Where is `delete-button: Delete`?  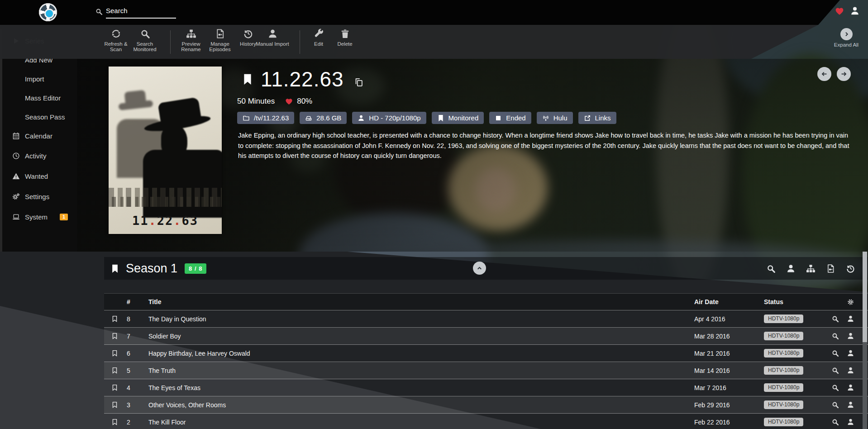 delete-button: Delete is located at coordinates (345, 43).